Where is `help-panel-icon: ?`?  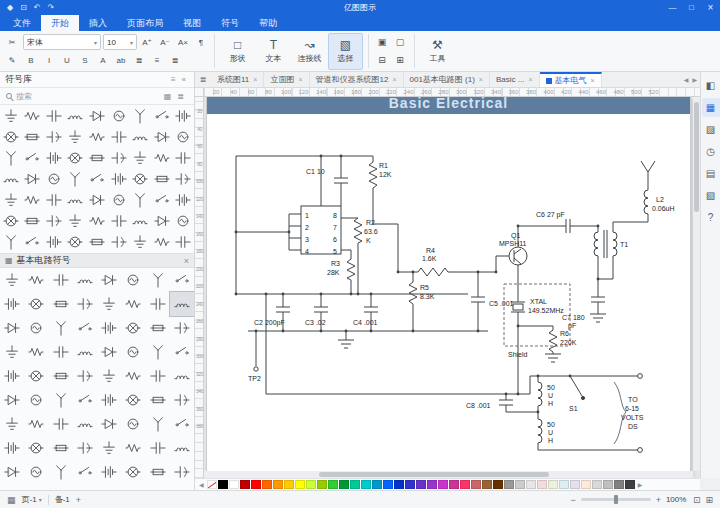
help-panel-icon: ? is located at coordinates (711, 218).